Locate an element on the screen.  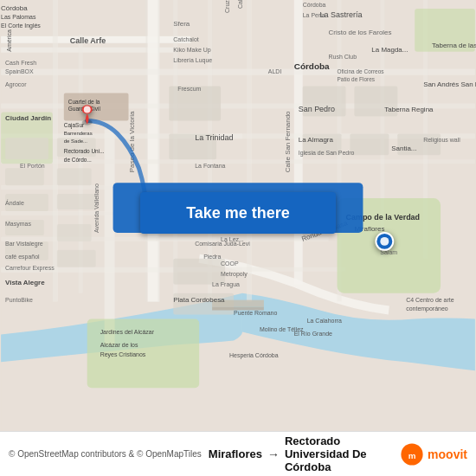
svg-text: COOP is located at coordinates (230, 263).